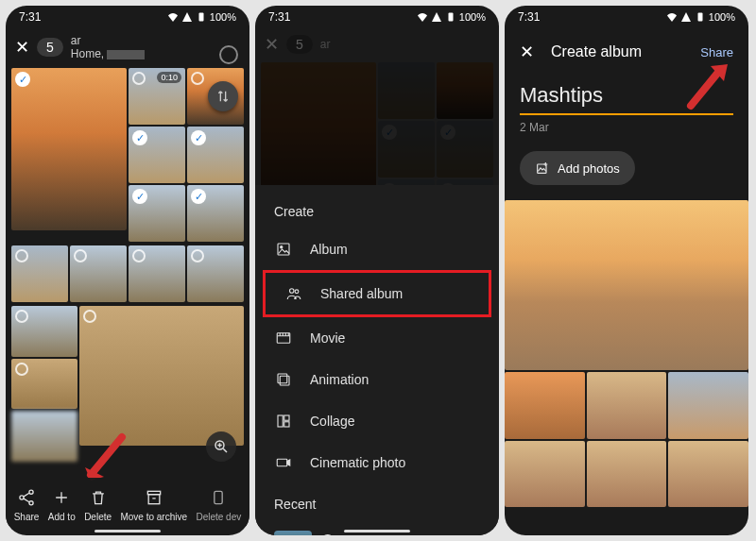 The image size is (756, 541). Describe the element at coordinates (377, 529) in the screenshot. I see `recent-album-item: Scenery 9 Feb 2020 – 31 May 2023` at that location.